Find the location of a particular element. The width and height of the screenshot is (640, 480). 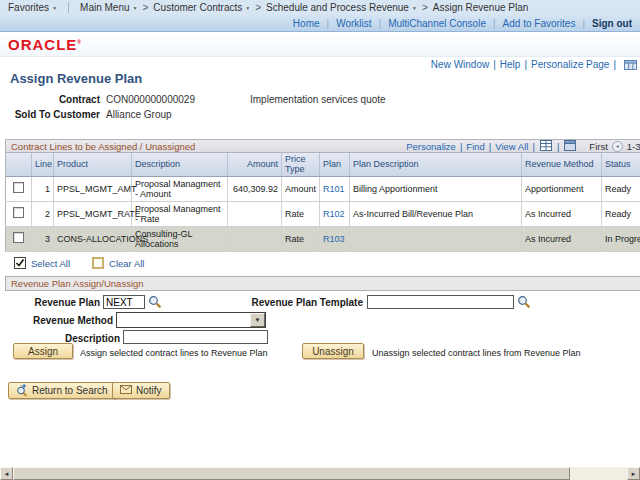

revenue-method-label: Revenue Method is located at coordinates (56, 320).